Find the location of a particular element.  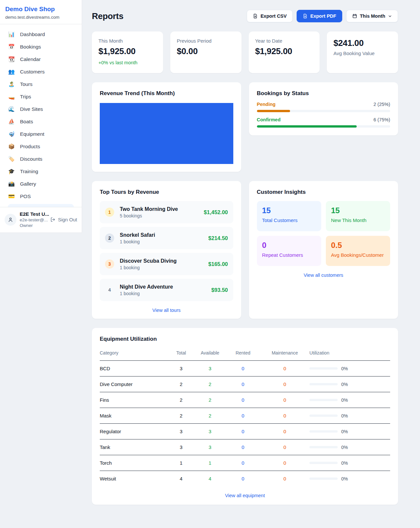

stat-card-this-month: This Month $1,925.00 +0% vs last month is located at coordinates (127, 52).